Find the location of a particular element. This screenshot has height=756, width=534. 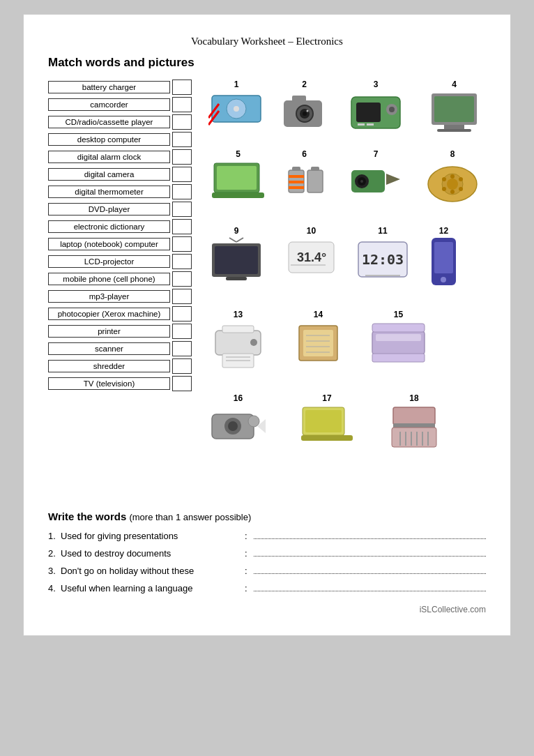

page-title: Vocabulary Worksheet – Electronics is located at coordinates (267, 42).